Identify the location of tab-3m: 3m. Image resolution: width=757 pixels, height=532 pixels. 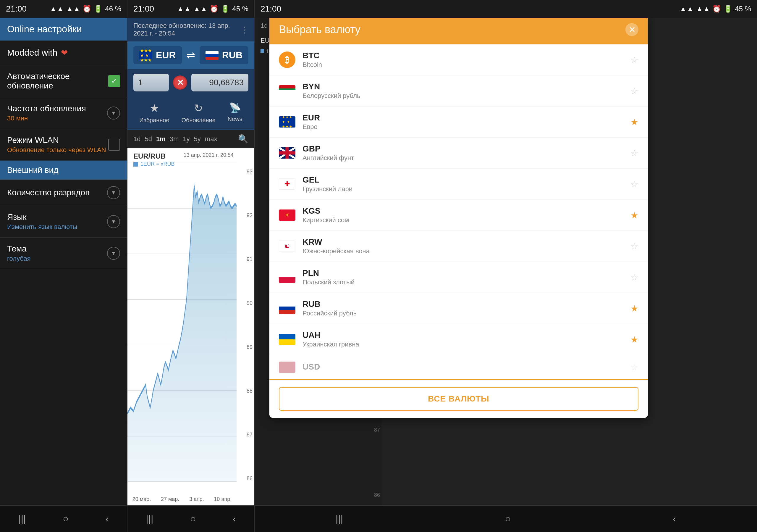
(174, 139).